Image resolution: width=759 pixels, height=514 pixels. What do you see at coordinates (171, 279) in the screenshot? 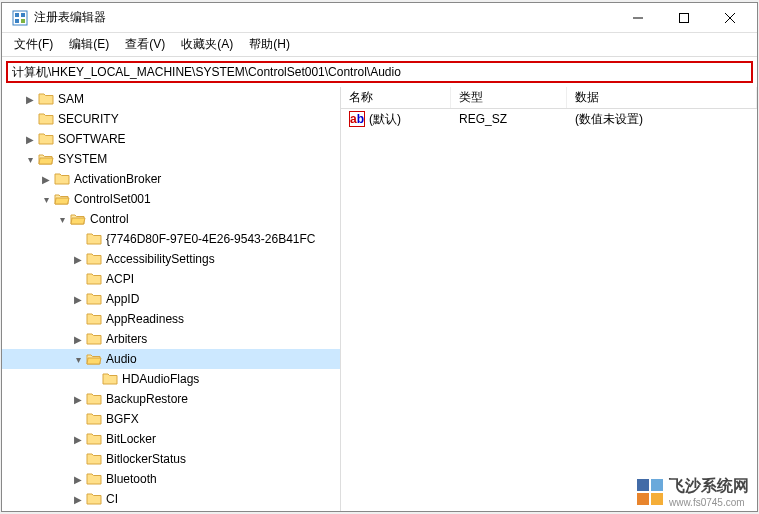
I see `tree-node: ACPI` at bounding box center [171, 279].